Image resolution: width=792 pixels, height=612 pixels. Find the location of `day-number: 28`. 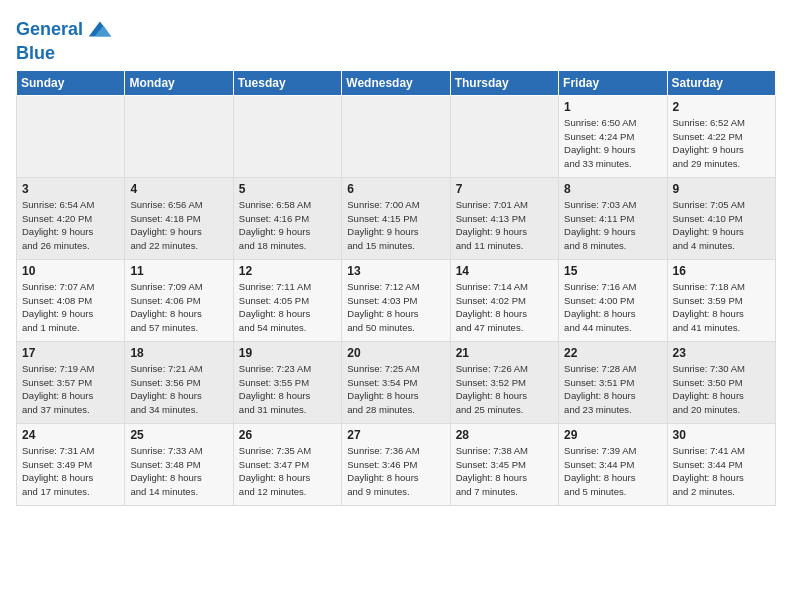

day-number: 28 is located at coordinates (504, 435).